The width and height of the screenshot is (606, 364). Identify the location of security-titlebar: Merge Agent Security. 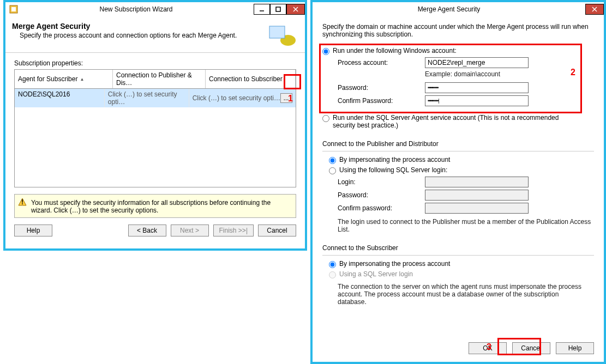
(458, 9).